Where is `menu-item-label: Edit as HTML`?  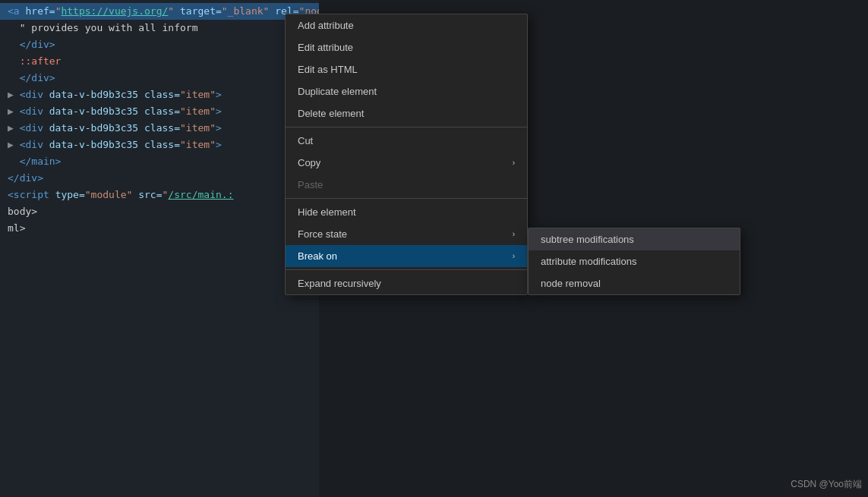
menu-item-label: Edit as HTML is located at coordinates (328, 70).